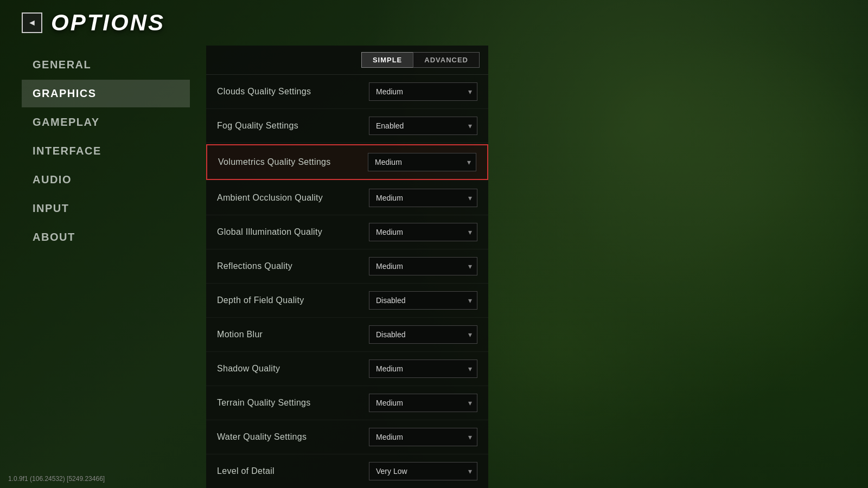  I want to click on clouds-select-wrapper: Low Medium High Ultra, so click(423, 92).